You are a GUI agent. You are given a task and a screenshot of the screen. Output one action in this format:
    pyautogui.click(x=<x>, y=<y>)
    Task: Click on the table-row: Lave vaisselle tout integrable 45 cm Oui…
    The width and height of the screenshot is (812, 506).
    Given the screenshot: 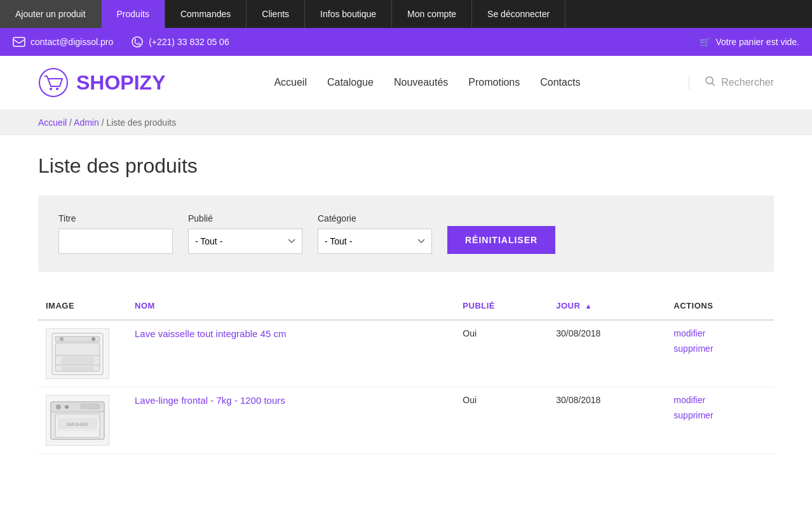 What is the action you would take?
    pyautogui.click(x=406, y=354)
    